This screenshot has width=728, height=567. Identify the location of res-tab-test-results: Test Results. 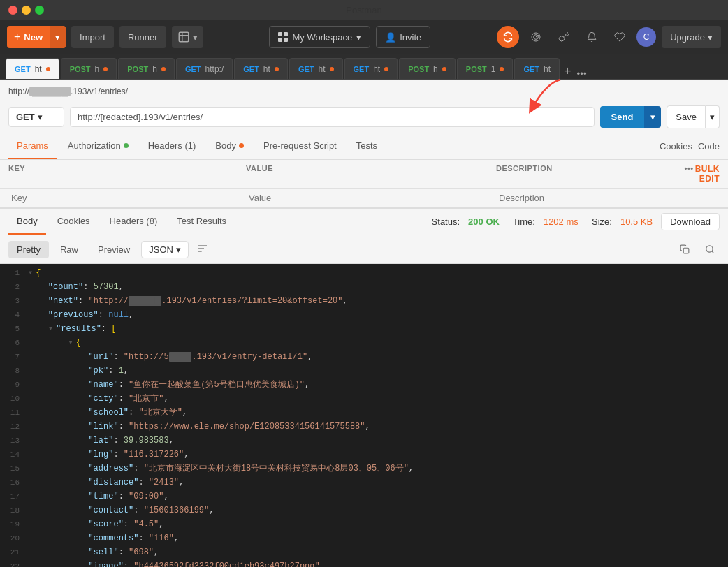
(201, 222).